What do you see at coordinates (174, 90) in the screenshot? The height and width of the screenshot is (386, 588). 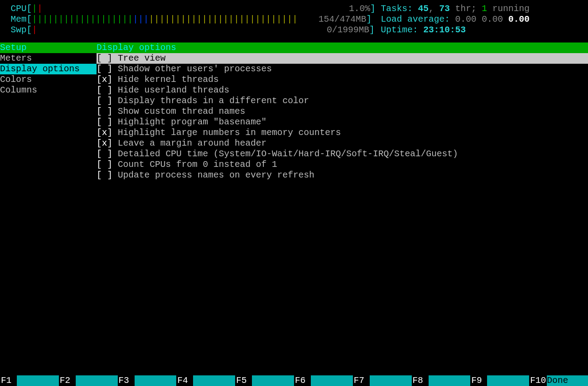 I see `option-label: Hide userland threads` at bounding box center [174, 90].